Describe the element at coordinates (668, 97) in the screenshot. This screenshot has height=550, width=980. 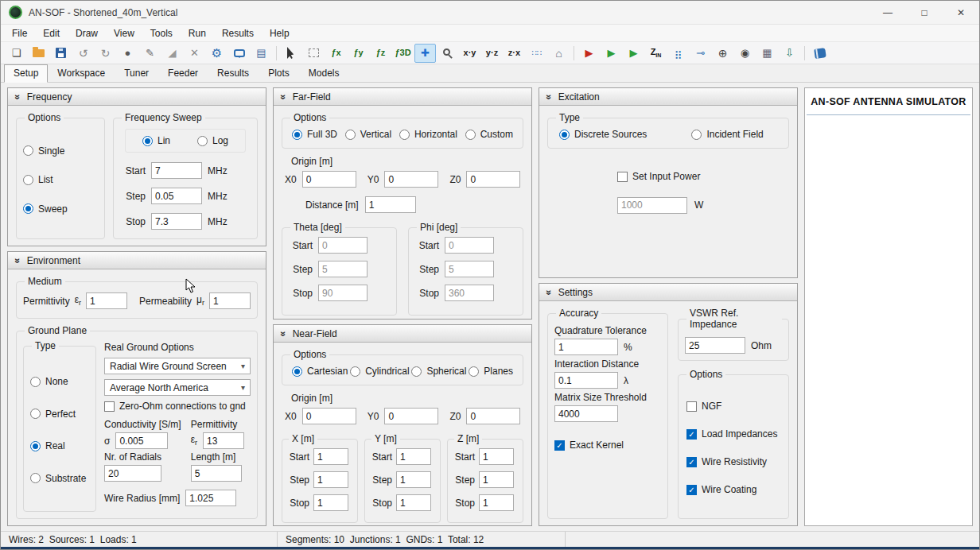
I see `excitation-panel-header: Excitation` at that location.